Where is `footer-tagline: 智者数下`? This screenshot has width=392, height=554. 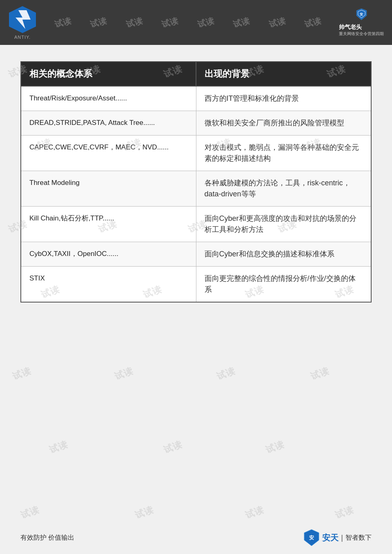 footer-tagline: 智者数下 is located at coordinates (359, 538).